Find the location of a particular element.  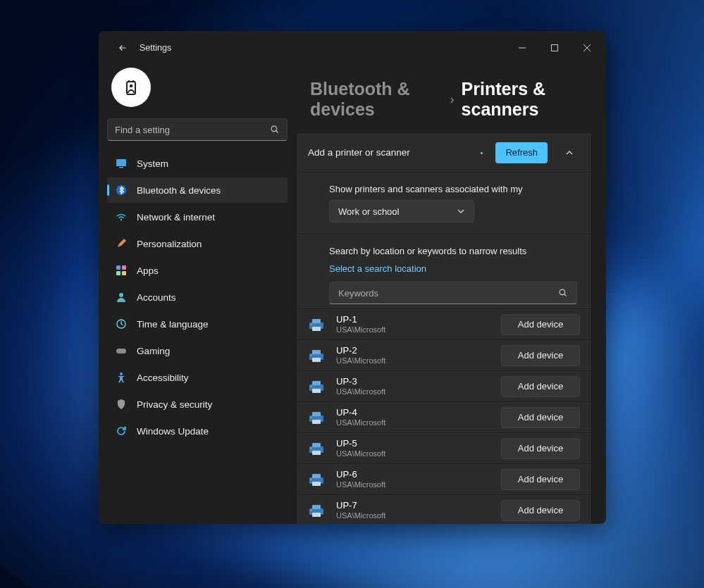

nav-label: Accounts is located at coordinates (156, 297).